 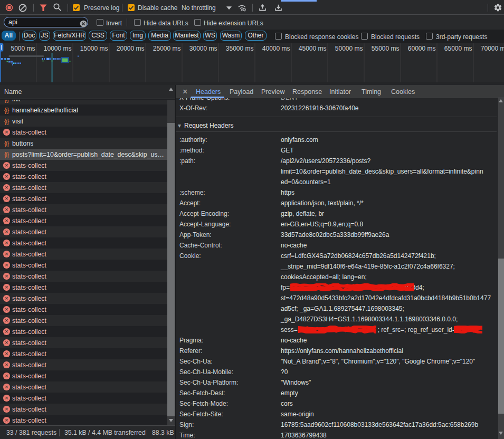 What do you see at coordinates (58, 49) in the screenshot?
I see `svg-text: 10000 ms` at bounding box center [58, 49].